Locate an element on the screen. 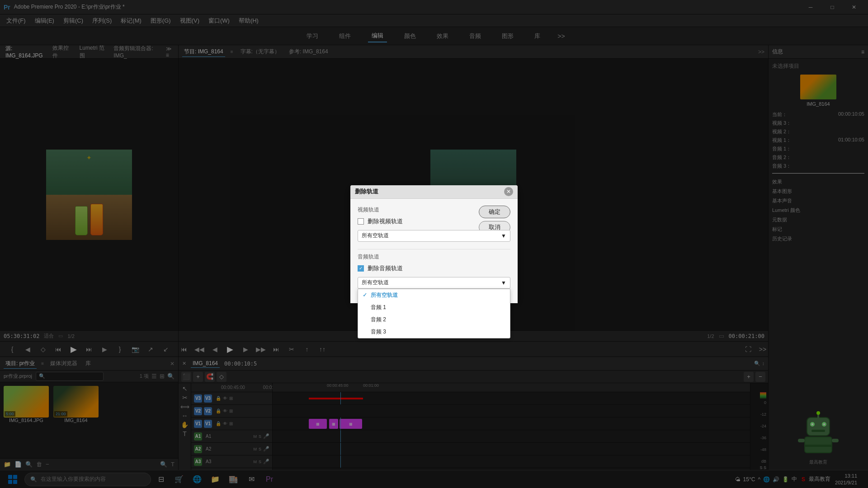  dropdown-item-all-empty: ✓ 所有空轨道 is located at coordinates (434, 296).